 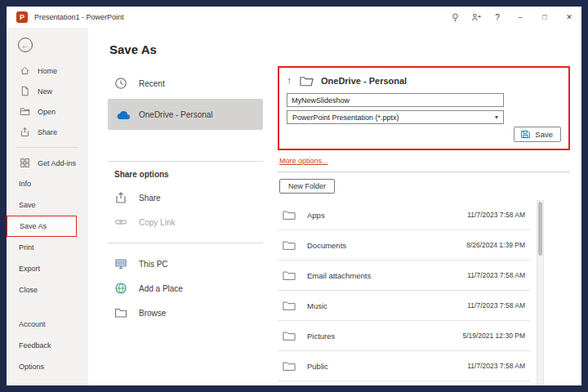 I want to click on share-icon, so click(x=24, y=132).